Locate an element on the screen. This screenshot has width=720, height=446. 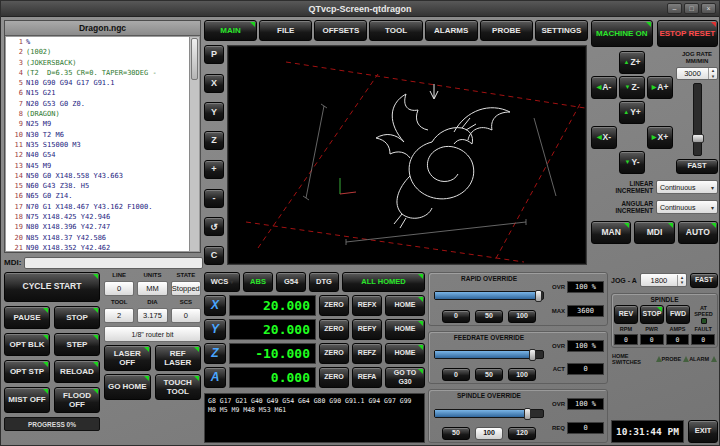
titlebar: QTvcp-Screen-qtdragon – □ × is located at coordinates (360, 9).